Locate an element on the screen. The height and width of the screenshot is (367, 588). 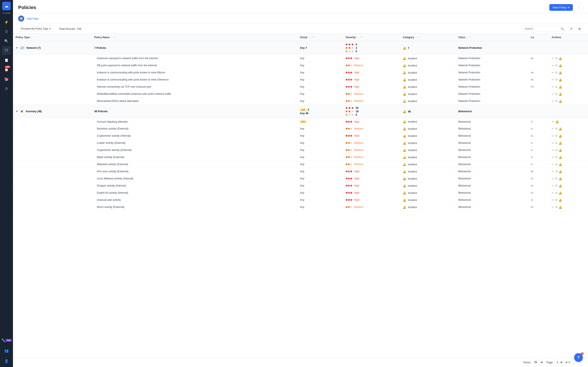
sidebar-icon-list: ☰ is located at coordinates (6, 32).